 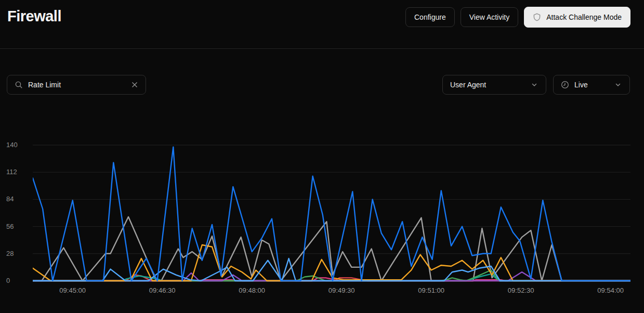 I want to click on y-axis-tick-label: 112, so click(x=16, y=172).